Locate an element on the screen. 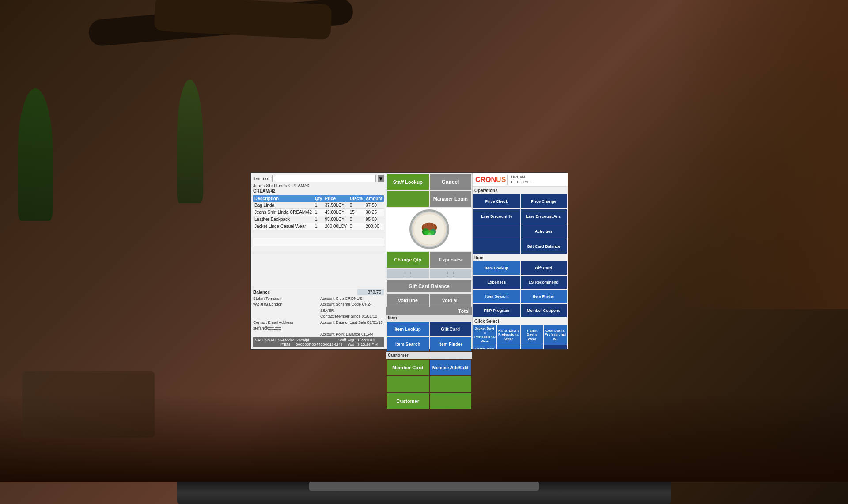 This screenshot has height=504, width=848. operations-label: Operations is located at coordinates (520, 190).